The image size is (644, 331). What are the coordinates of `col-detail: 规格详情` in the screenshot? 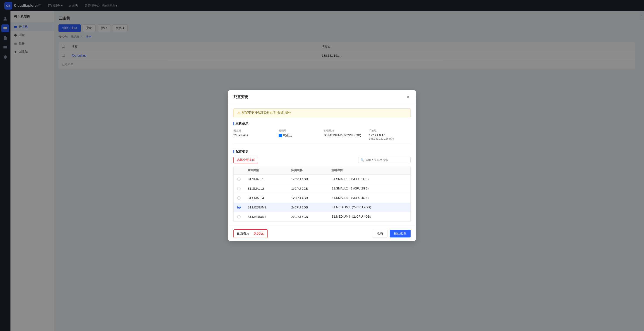 It's located at (369, 170).